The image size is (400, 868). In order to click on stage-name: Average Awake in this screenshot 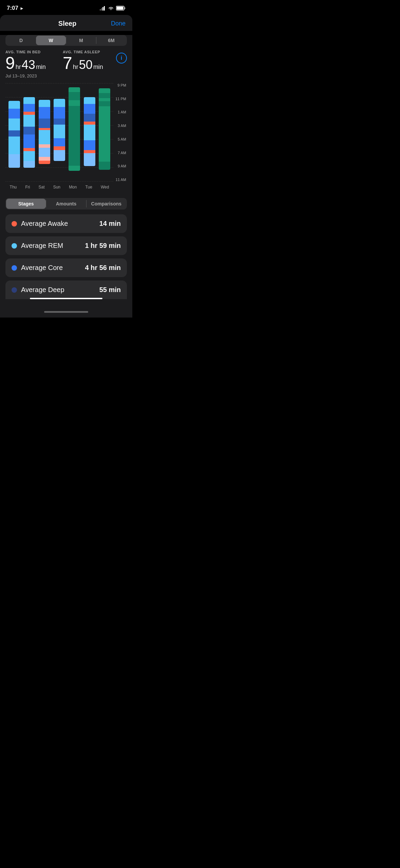, I will do `click(44, 223)`.